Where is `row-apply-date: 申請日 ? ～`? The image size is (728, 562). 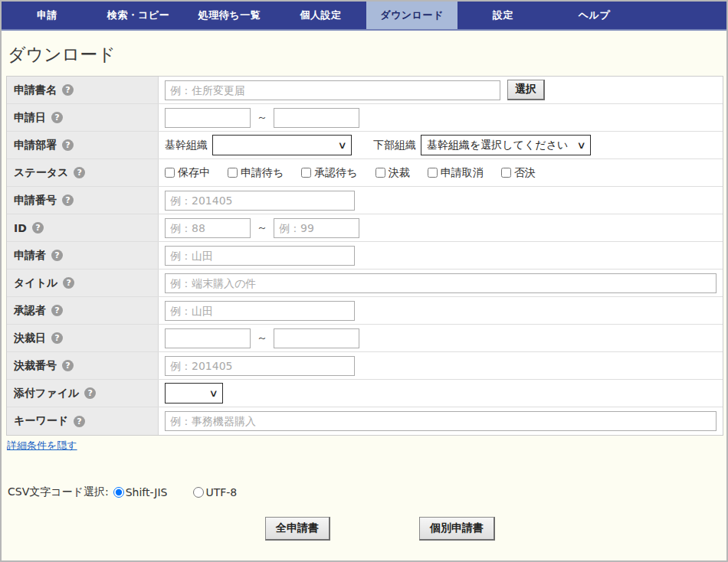 row-apply-date: 申請日 ? ～ is located at coordinates (365, 118).